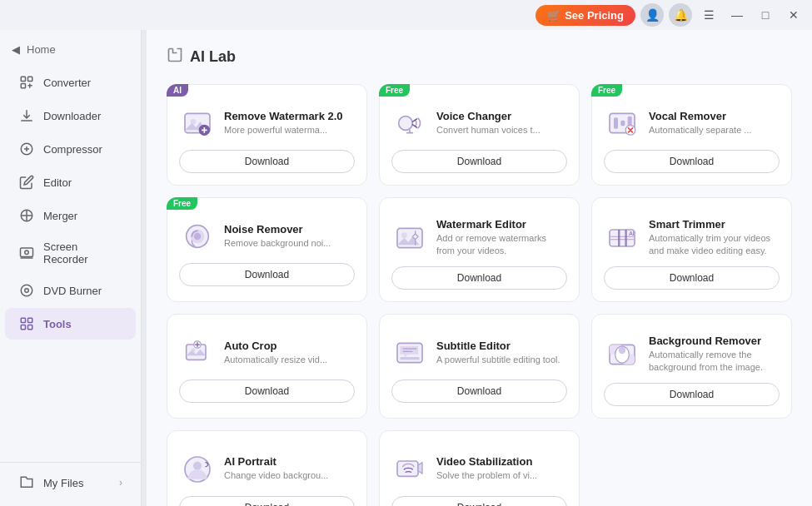  I want to click on tool-name-noise-remover: Noise Remover, so click(290, 230).